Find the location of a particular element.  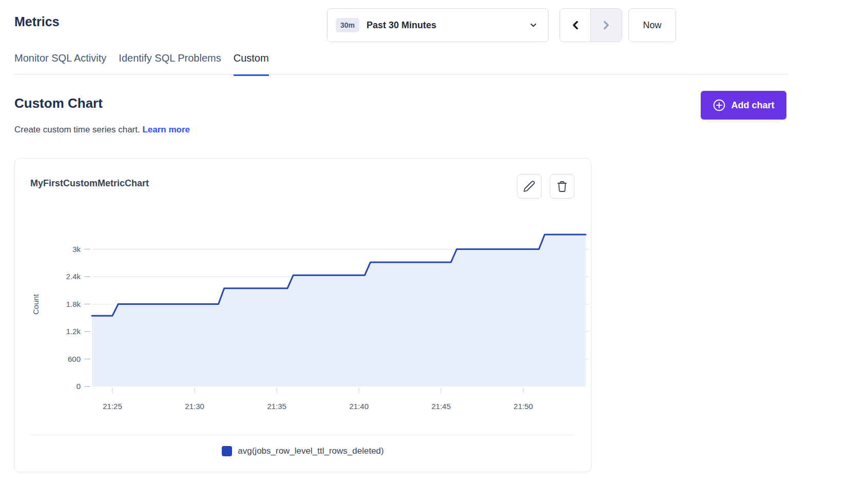

trash-icon is located at coordinates (562, 186).